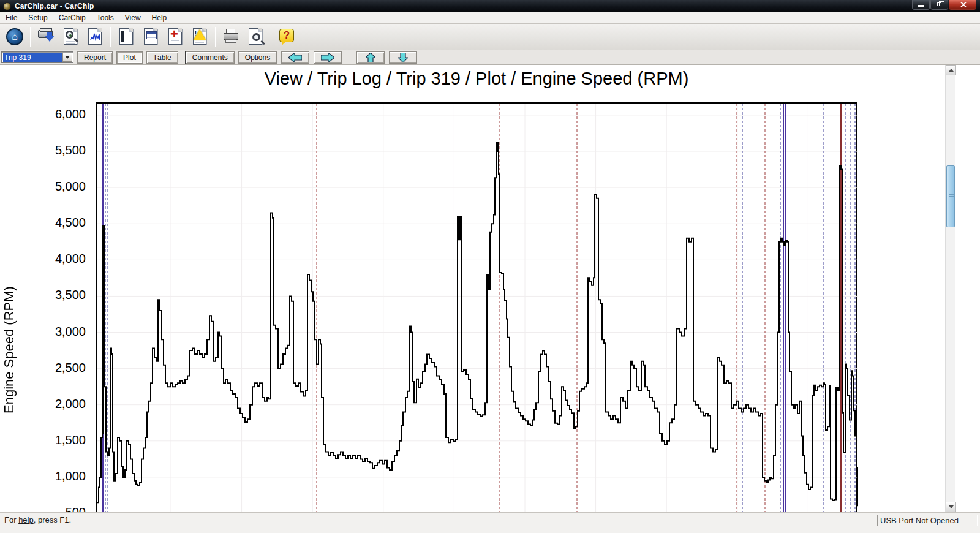 This screenshot has width=980, height=533. I want to click on scroll-down-button, so click(403, 58).